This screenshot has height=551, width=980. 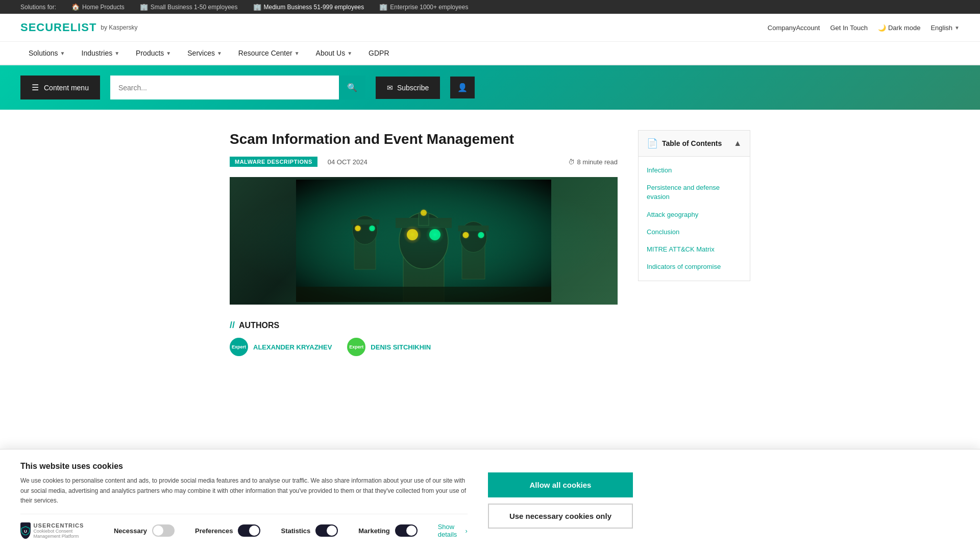 What do you see at coordinates (350, 53) in the screenshot?
I see `about-chevron: ▼` at bounding box center [350, 53].